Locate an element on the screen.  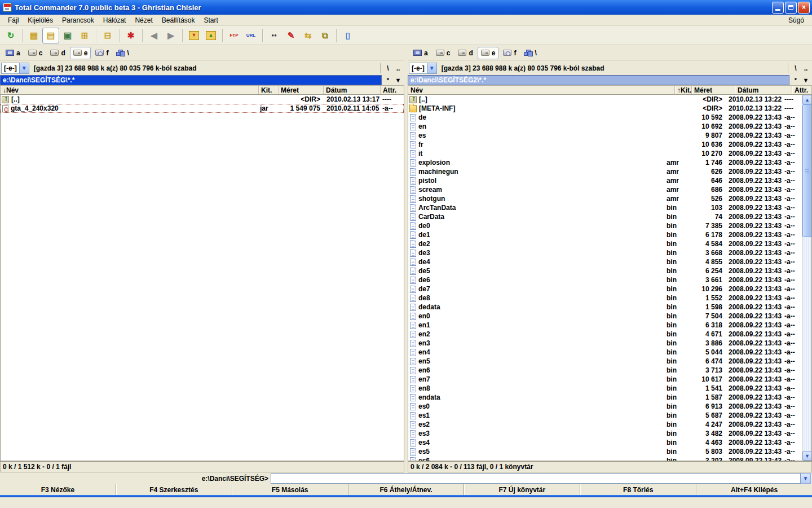
file-row: es1bin5 6872008.09.22 13:43-a-- is located at coordinates (605, 415).